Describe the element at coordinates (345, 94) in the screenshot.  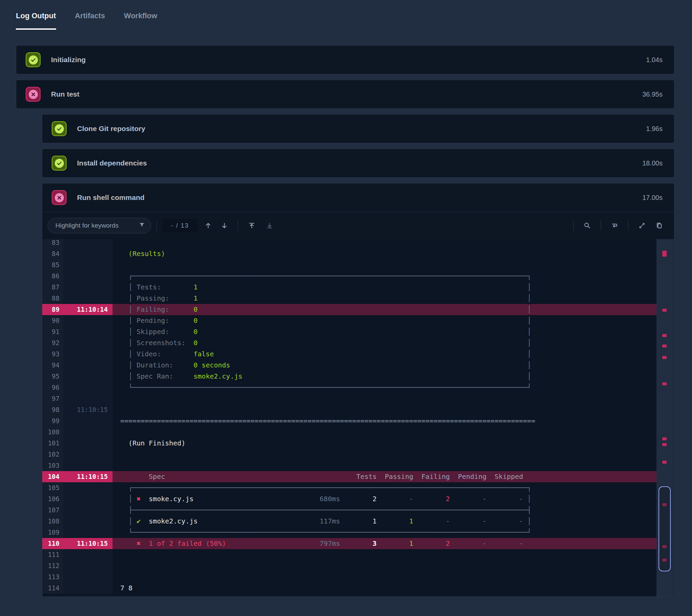
I see `section-card-run-test: Run test 36.95s` at that location.